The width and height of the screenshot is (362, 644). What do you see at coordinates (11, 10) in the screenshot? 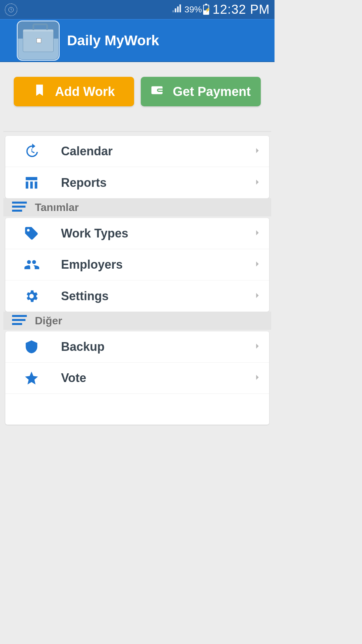
I see `status-app-icon` at bounding box center [11, 10].